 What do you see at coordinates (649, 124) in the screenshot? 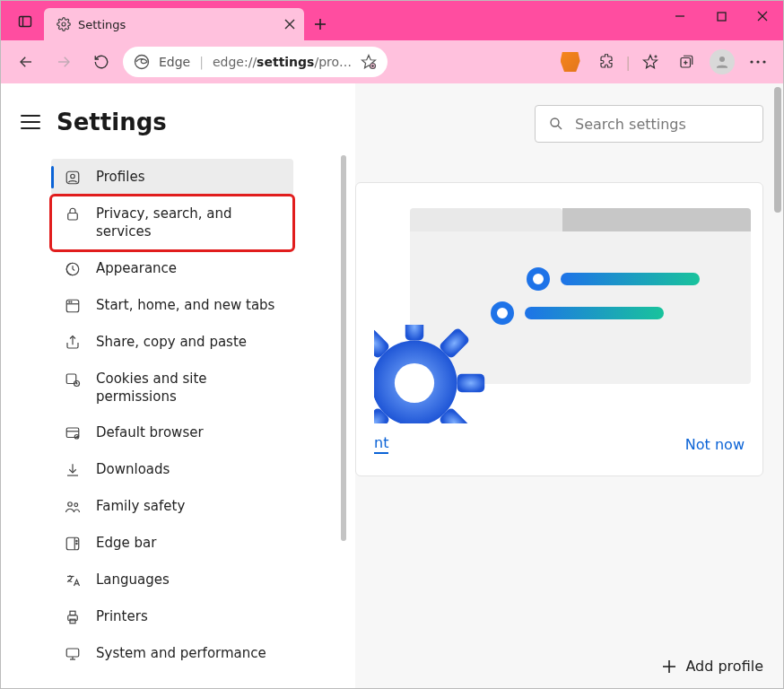
I see `search-settings-input: Search settings` at bounding box center [649, 124].